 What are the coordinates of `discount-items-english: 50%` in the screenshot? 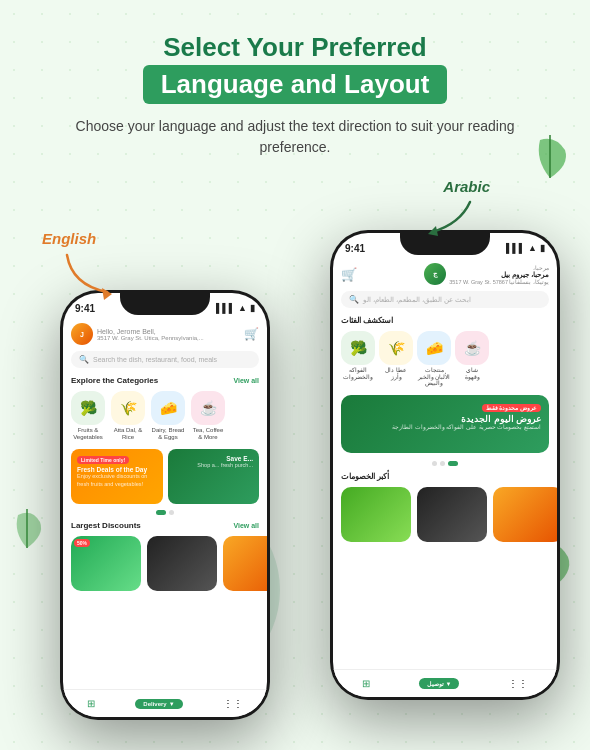 It's located at (165, 564).